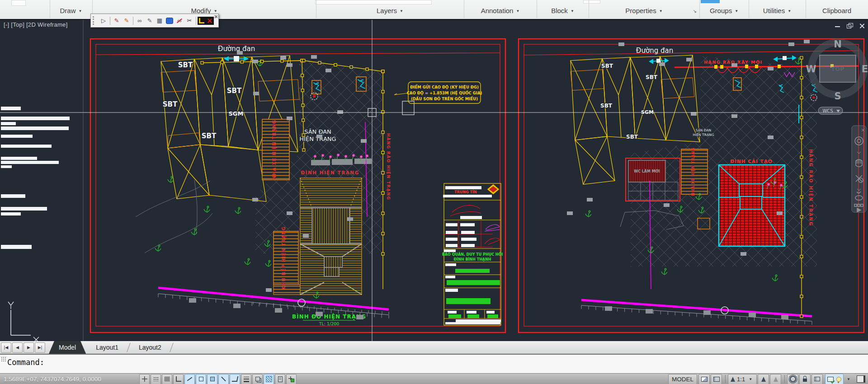 Image resolution: width=868 pixels, height=384 pixels. Describe the element at coordinates (838, 26) in the screenshot. I see `minimize-button` at that location.